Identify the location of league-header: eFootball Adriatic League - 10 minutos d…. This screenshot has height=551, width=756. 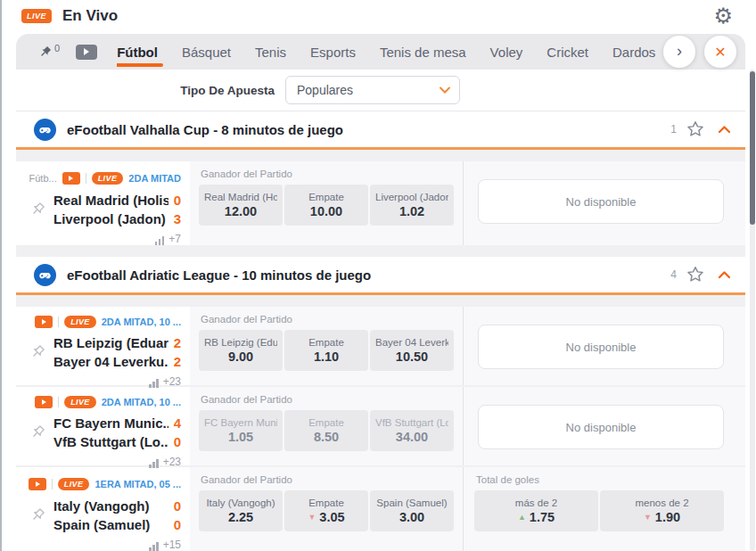
(381, 276).